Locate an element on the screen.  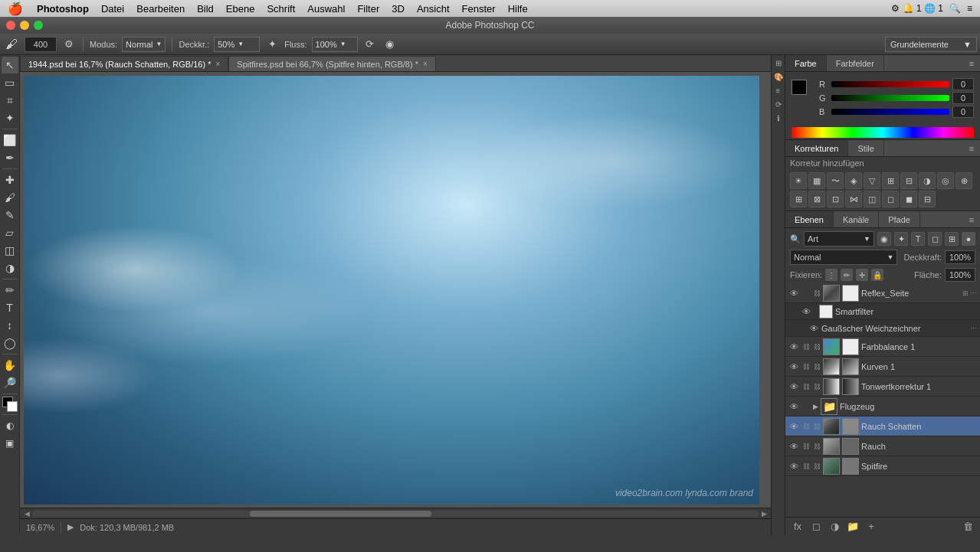
layer-filter-toggle: ● is located at coordinates (969, 239).